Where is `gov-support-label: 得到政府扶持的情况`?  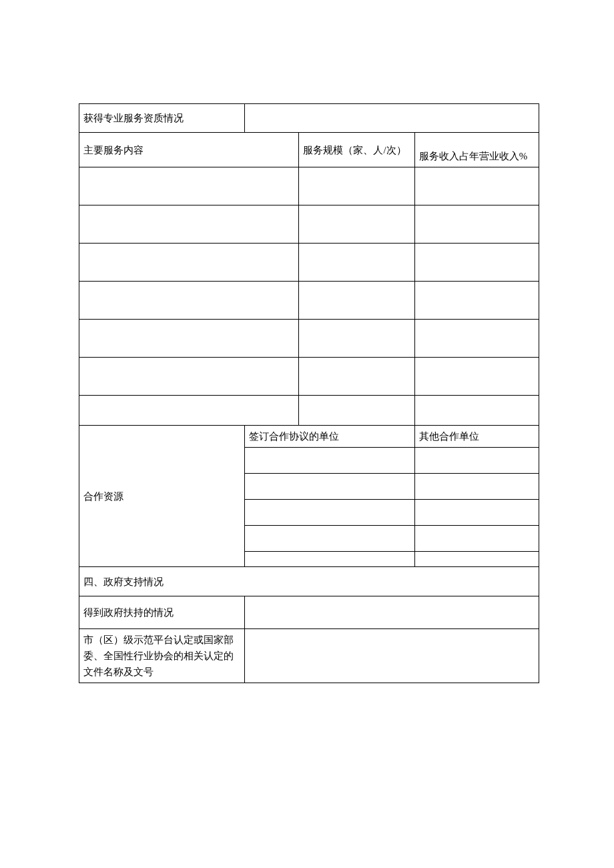
gov-support-label: 得到政府扶持的情况 is located at coordinates (162, 612).